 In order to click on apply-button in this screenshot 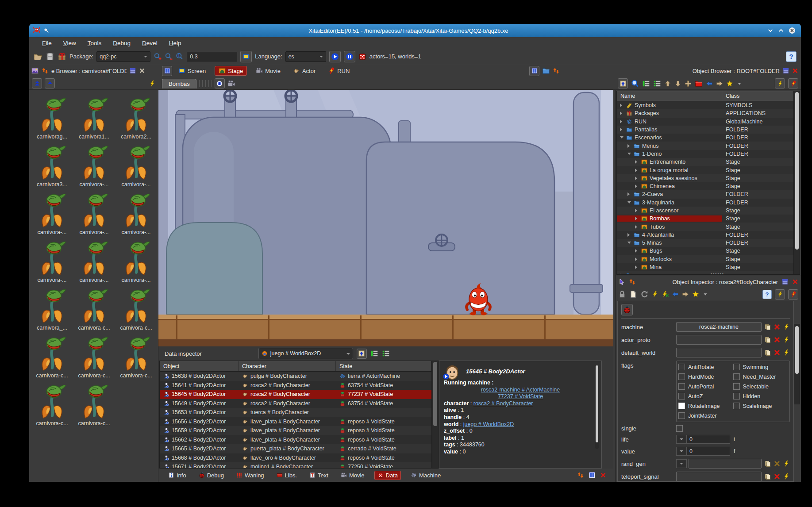, I will do `click(780, 83)`.